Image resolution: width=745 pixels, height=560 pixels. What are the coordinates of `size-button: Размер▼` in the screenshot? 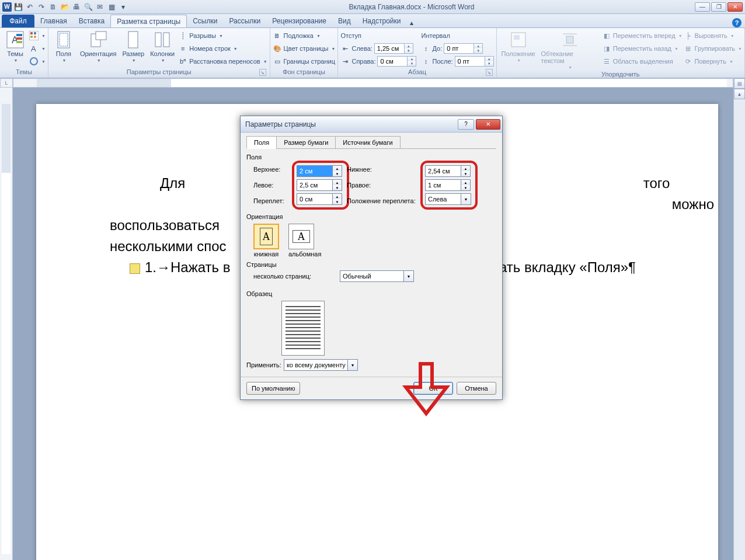 It's located at (133, 47).